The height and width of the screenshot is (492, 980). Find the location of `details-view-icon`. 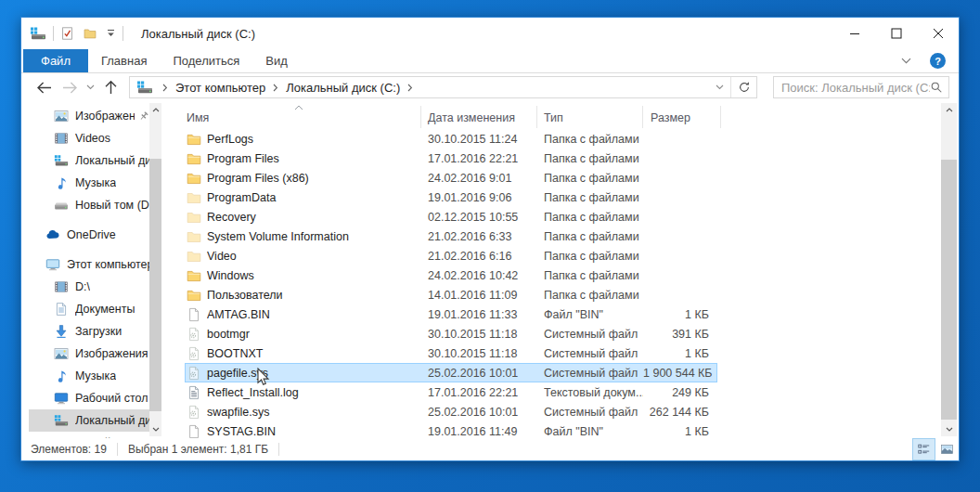

details-view-icon is located at coordinates (924, 449).